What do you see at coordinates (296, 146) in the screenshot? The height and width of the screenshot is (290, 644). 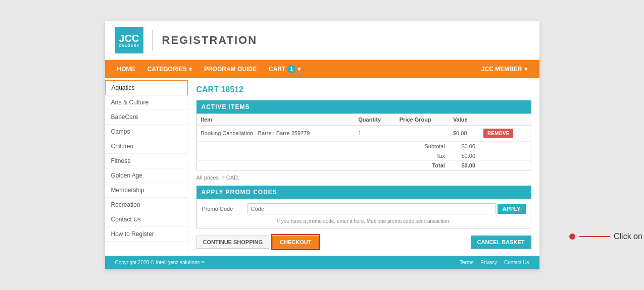 I see `subtotal-label` at bounding box center [296, 146].